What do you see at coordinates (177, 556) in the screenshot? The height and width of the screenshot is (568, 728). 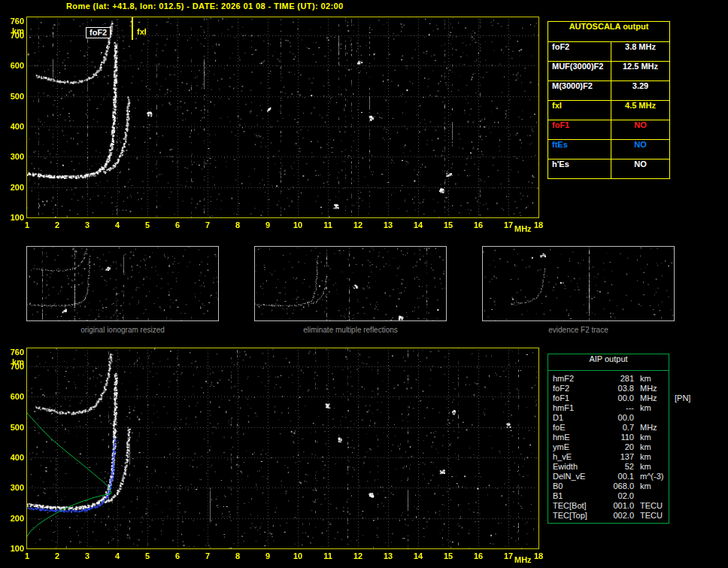 I see `x-tick-label: 6` at bounding box center [177, 556].